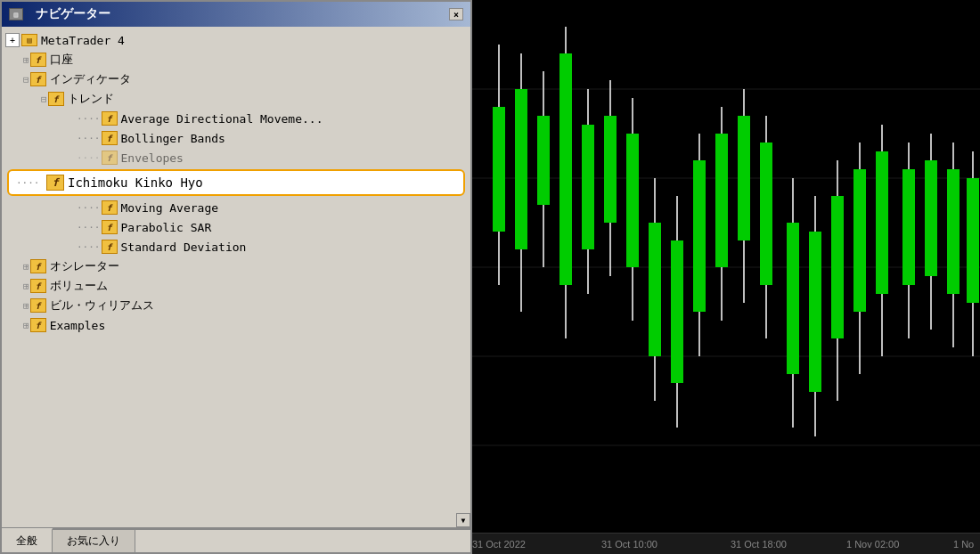  I want to click on bb-f-icon: f, so click(110, 138).